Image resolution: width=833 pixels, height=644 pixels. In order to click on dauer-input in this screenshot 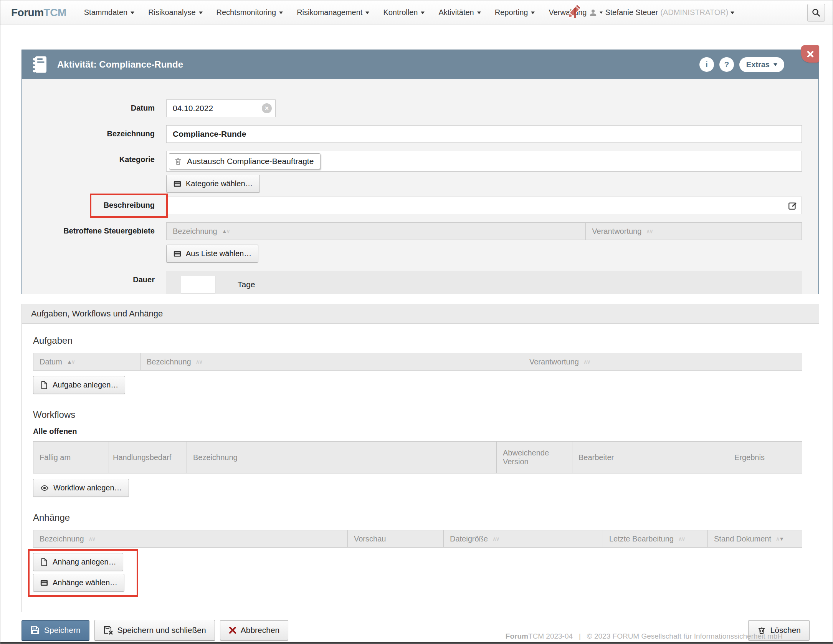, I will do `click(198, 285)`.